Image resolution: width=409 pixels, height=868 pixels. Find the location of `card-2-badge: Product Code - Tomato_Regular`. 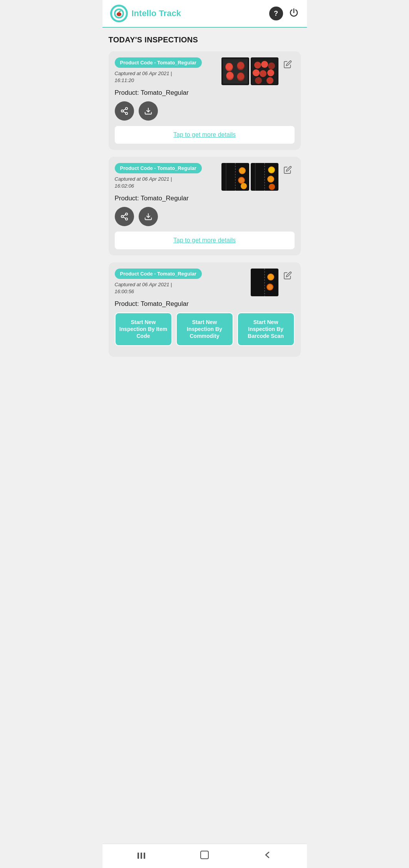

card-2-badge: Product Code - Tomato_Regular is located at coordinates (158, 168).